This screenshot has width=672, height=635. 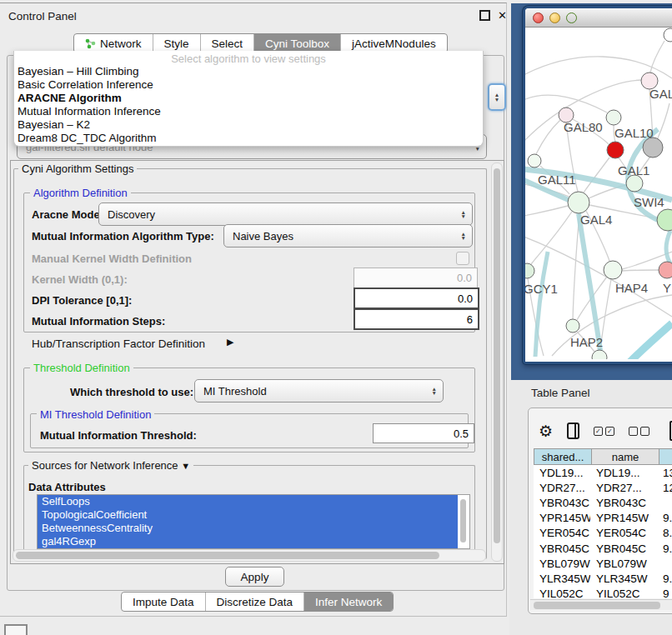 What do you see at coordinates (603, 533) in the screenshot?
I see `table-row: YER054CYER054C8.` at bounding box center [603, 533].